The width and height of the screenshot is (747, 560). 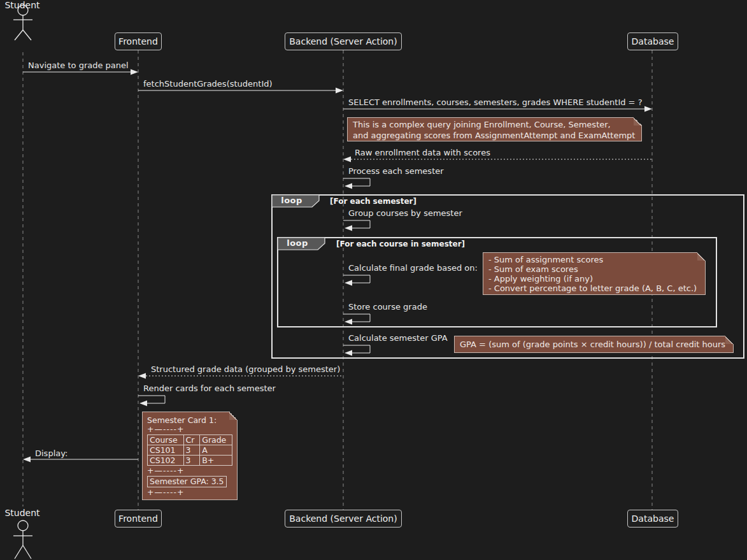 What do you see at coordinates (401, 244) in the screenshot?
I see `loop-inner-condition: [For each course in semester]` at bounding box center [401, 244].